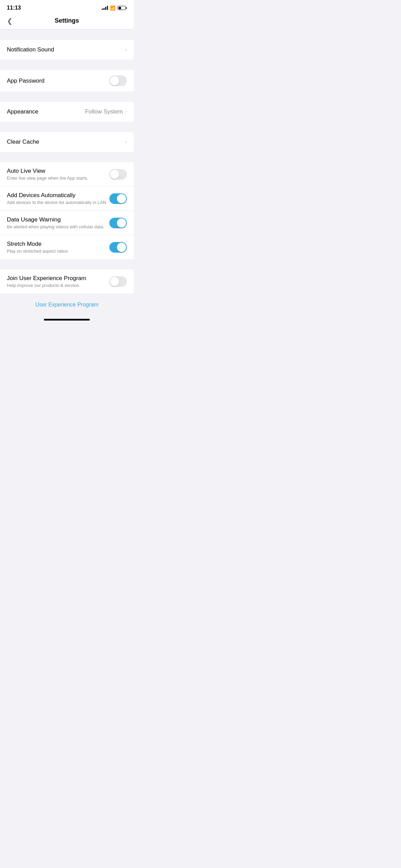 Image resolution: width=401 pixels, height=868 pixels. I want to click on live-devices-group: Auto Live View Enter live view page when…, so click(67, 210).